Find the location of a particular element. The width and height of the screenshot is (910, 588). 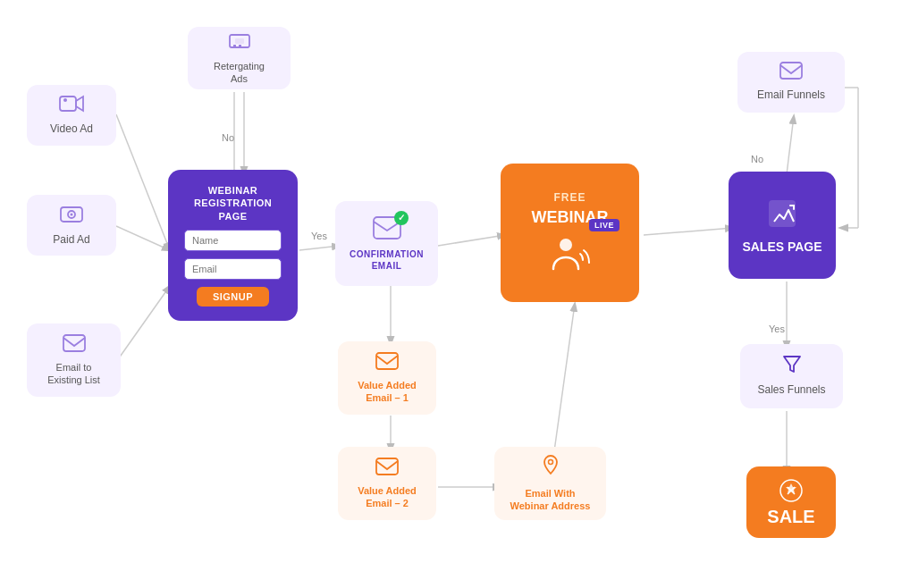

sales-funnels-label: Sales Funnels is located at coordinates (791, 391).